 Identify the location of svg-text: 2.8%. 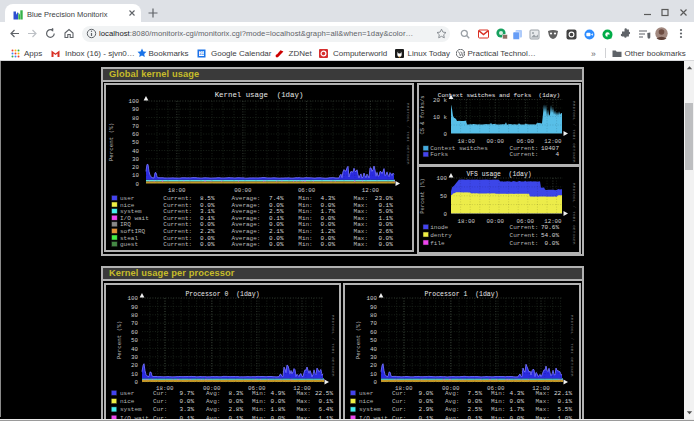
(236, 410).